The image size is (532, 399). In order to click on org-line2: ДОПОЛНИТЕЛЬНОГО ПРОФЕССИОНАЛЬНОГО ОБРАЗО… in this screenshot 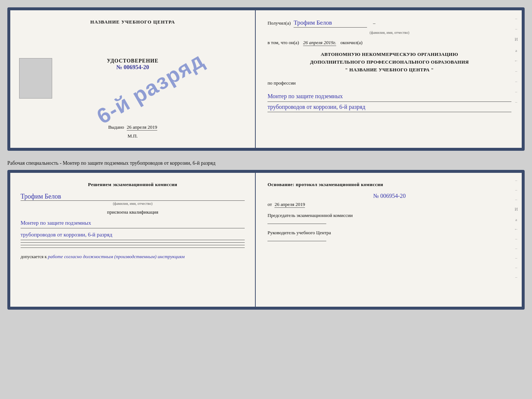, I will do `click(389, 63)`.